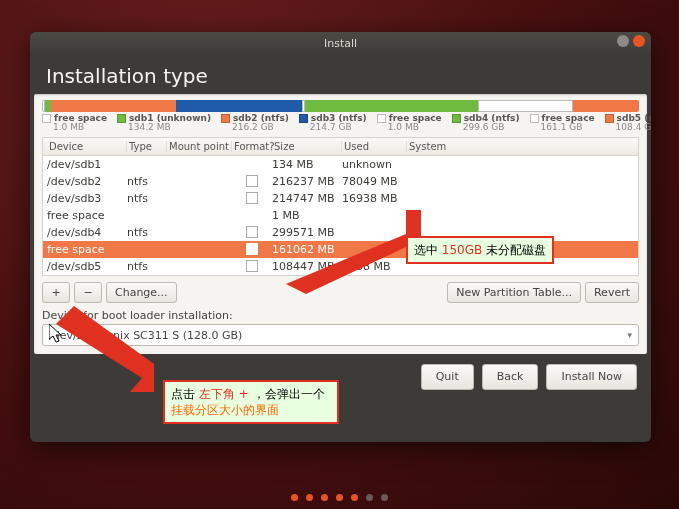 Image resolution: width=679 pixels, height=509 pixels. Describe the element at coordinates (562, 124) in the screenshot. I see `legend-item: free space161.1 GB` at that location.